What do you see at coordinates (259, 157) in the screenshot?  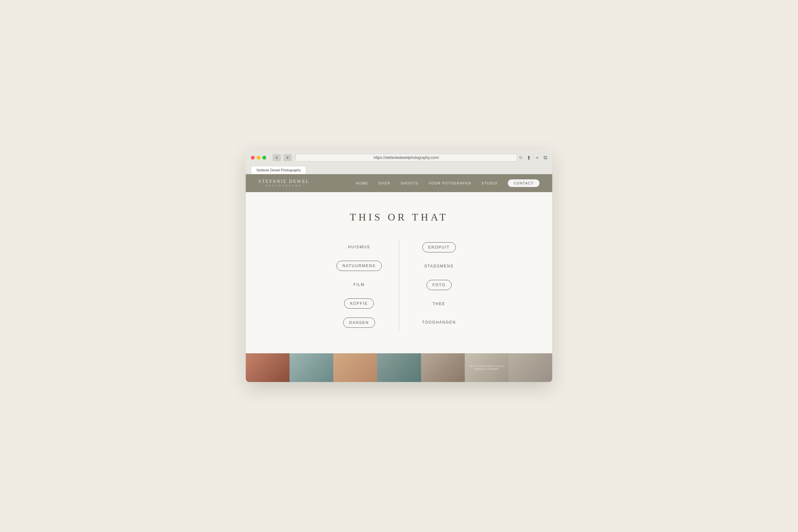 I see `traffic-lights` at bounding box center [259, 157].